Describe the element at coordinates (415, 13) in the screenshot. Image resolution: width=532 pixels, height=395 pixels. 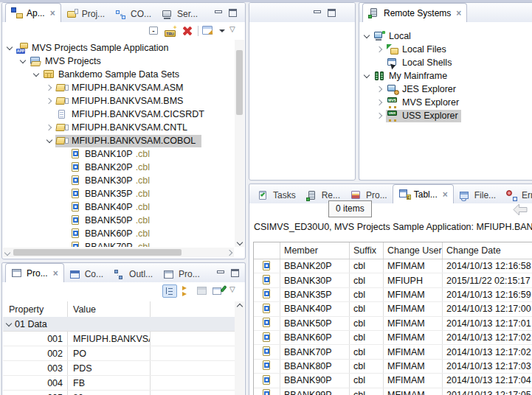
I see `tab-remote-systems: Remote Systems ×` at that location.